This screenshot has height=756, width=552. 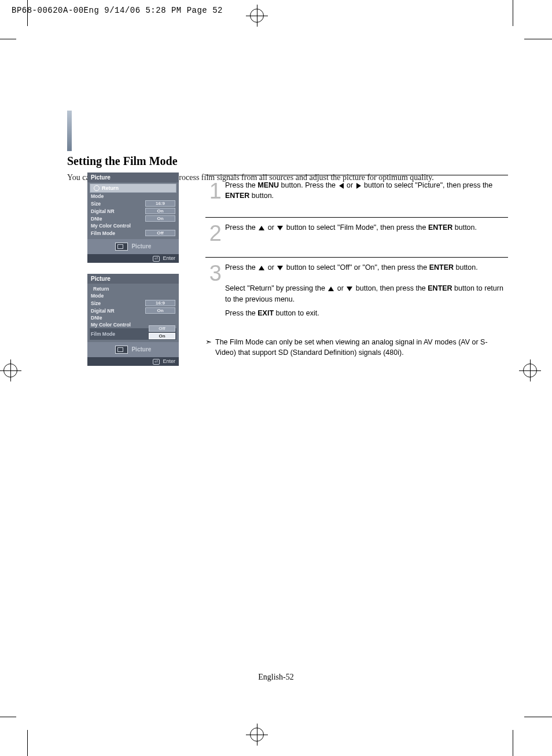 What do you see at coordinates (117, 10) in the screenshot?
I see `print-slug: BP68-00620A-00Eng 9/14/06 5:28 PM Page 5…` at bounding box center [117, 10].